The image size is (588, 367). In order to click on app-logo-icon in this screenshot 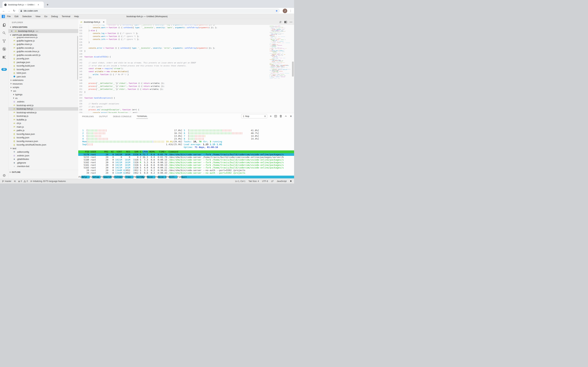, I will do `click(3, 17)`.